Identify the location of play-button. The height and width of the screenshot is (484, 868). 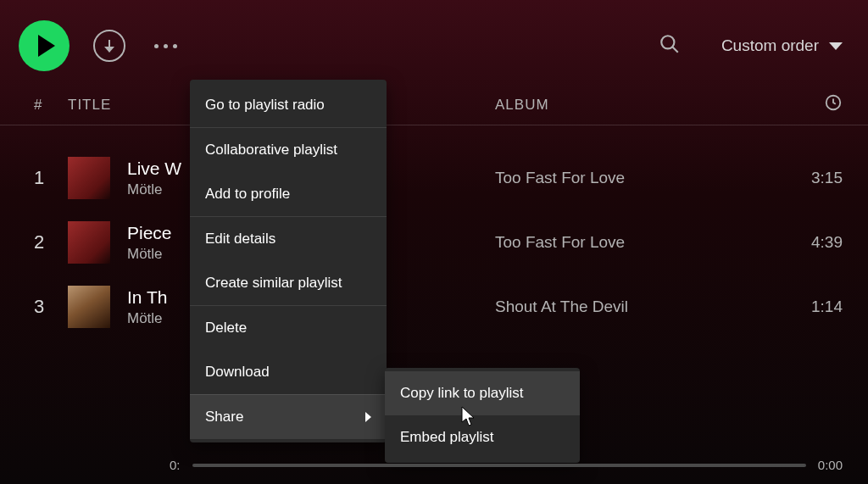
(44, 46).